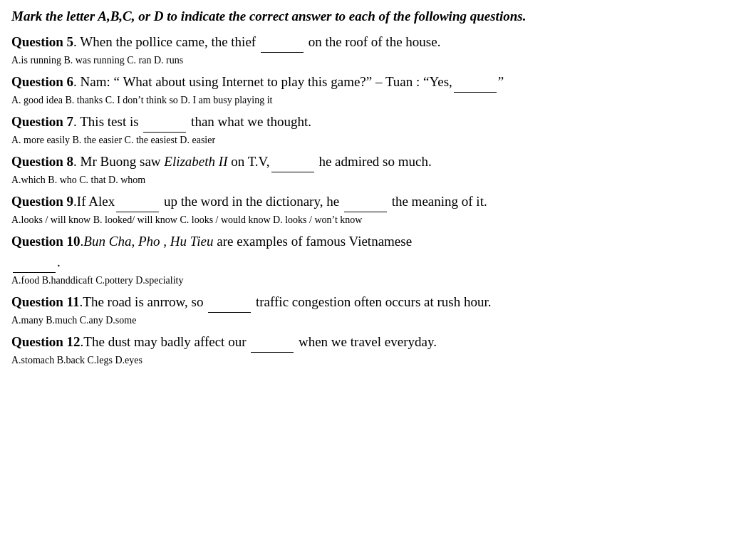  What do you see at coordinates (366, 162) in the screenshot?
I see `question-text-8: Question 8. Mr Buong saw Elizabeth II on…` at bounding box center [366, 162].